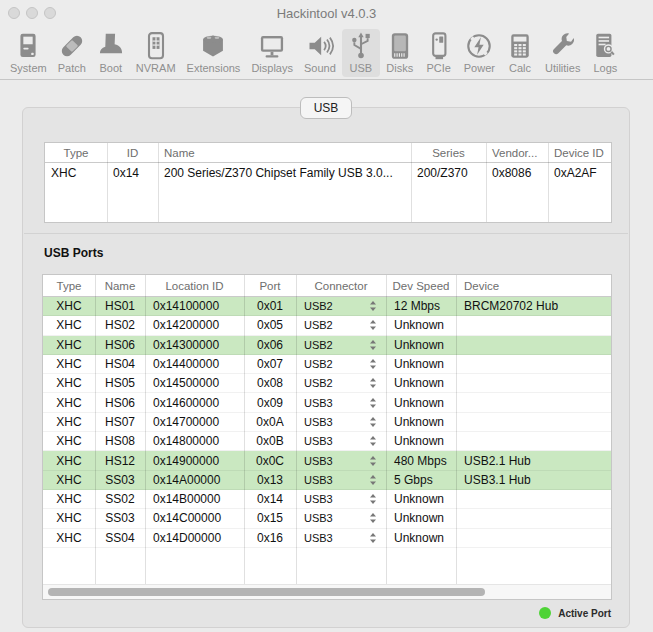  What do you see at coordinates (480, 53) in the screenshot?
I see `toolbar-item-power: Power` at bounding box center [480, 53].